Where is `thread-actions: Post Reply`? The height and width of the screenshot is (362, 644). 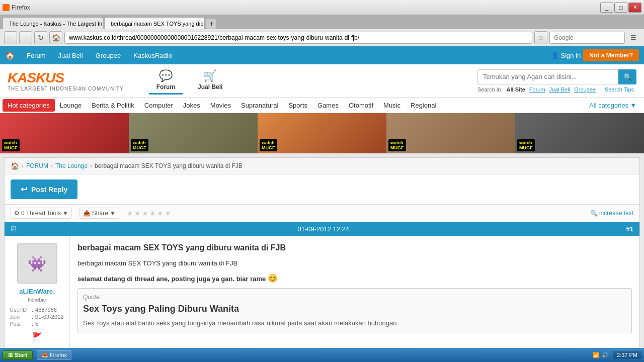 thread-actions: Post Reply is located at coordinates (322, 190).